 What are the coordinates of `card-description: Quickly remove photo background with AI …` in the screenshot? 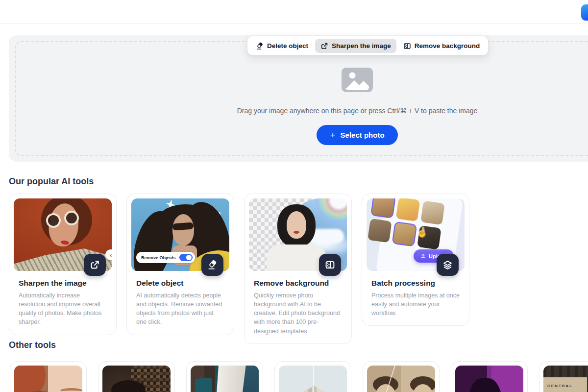 It's located at (298, 314).